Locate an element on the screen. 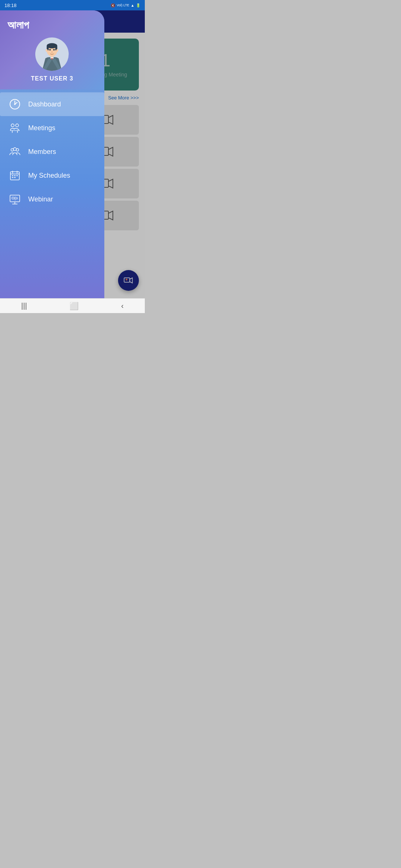  app-logo: আলাপ is located at coordinates (19, 25).